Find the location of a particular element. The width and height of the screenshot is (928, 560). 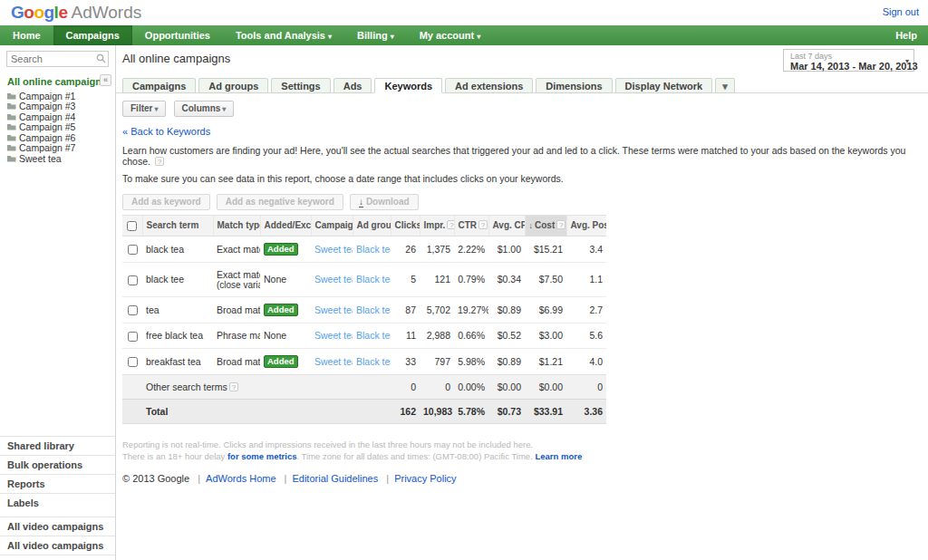

collapse-sidebar-button: « is located at coordinates (105, 80).